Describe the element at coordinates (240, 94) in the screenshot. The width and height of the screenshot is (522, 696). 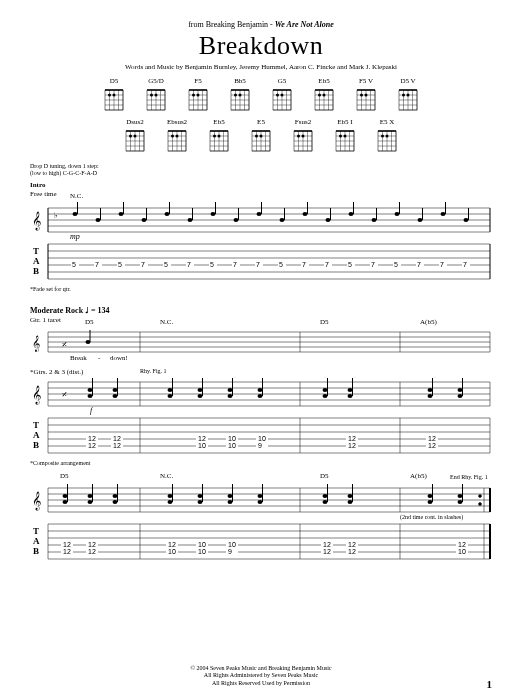
I see `chord-diagram: Bb5` at that location.